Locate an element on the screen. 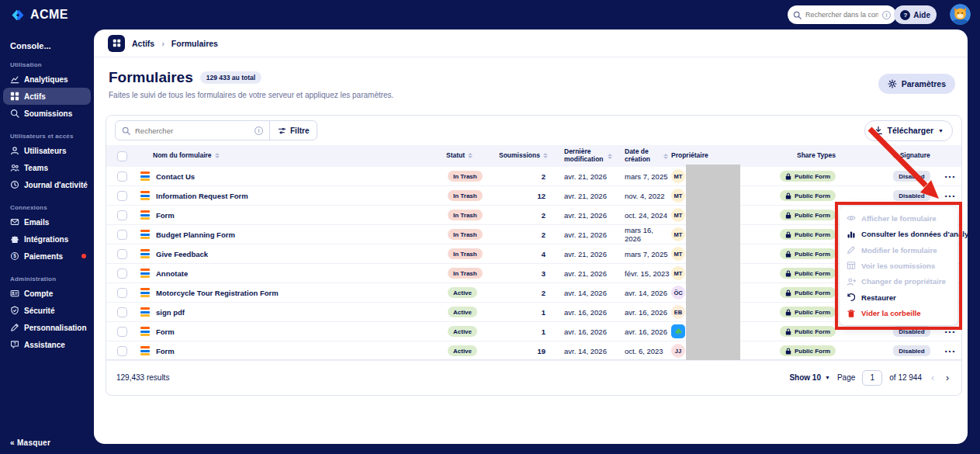 The width and height of the screenshot is (980, 454). form-icon is located at coordinates (145, 312).